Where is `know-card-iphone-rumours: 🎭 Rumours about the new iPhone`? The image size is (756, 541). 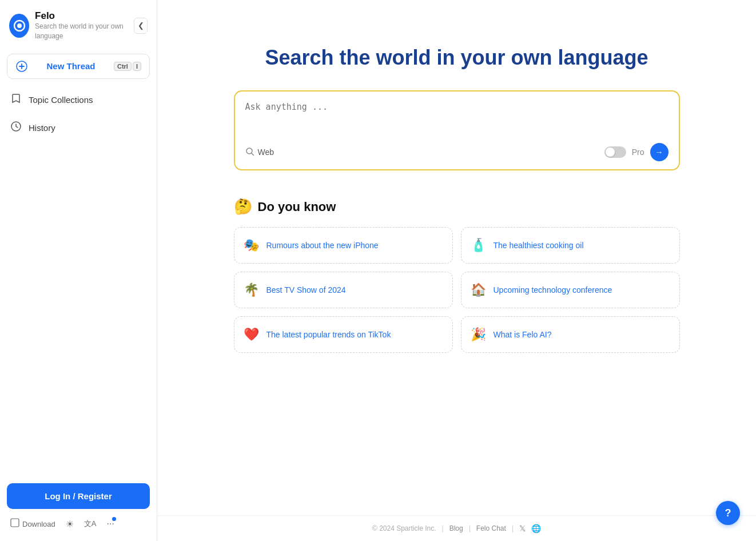 know-card-iphone-rumours: 🎭 Rumours about the new iPhone is located at coordinates (343, 245).